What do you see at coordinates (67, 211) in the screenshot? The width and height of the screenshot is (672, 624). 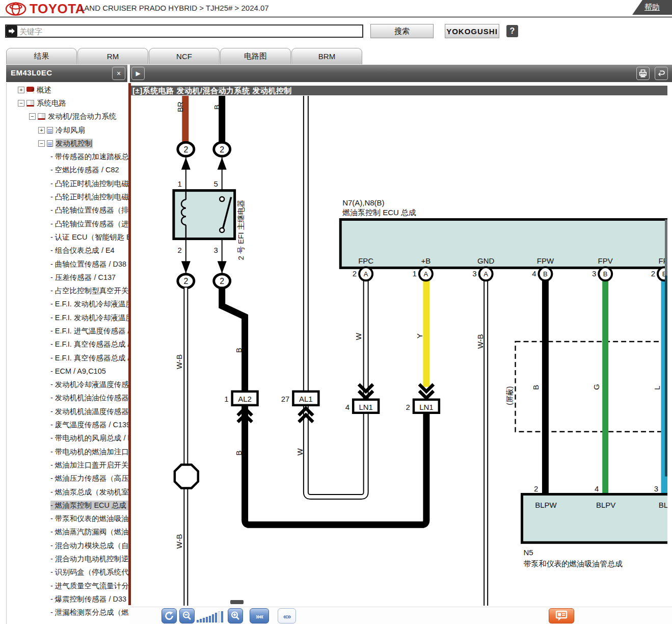 I see `sidebar-item: 凸轮轴位置传感器（排气` at bounding box center [67, 211].